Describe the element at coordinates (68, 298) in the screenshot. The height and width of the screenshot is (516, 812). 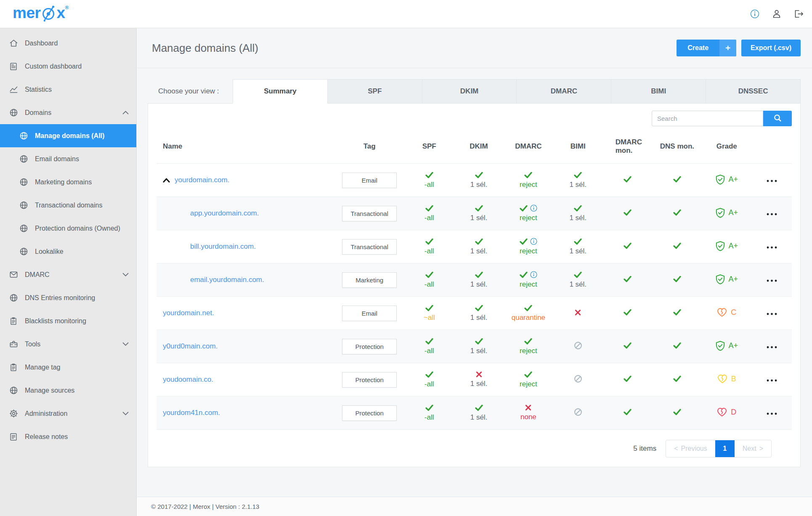
I see `sidebar-item-dns-entries-monitoring: DNS Entries monitoring` at that location.